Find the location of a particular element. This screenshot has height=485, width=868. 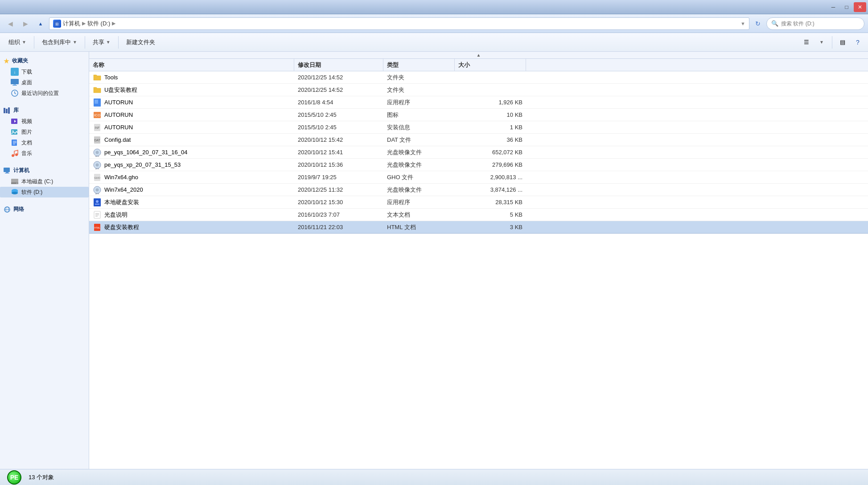

favorites-label: 收藏夹 is located at coordinates (20, 61).